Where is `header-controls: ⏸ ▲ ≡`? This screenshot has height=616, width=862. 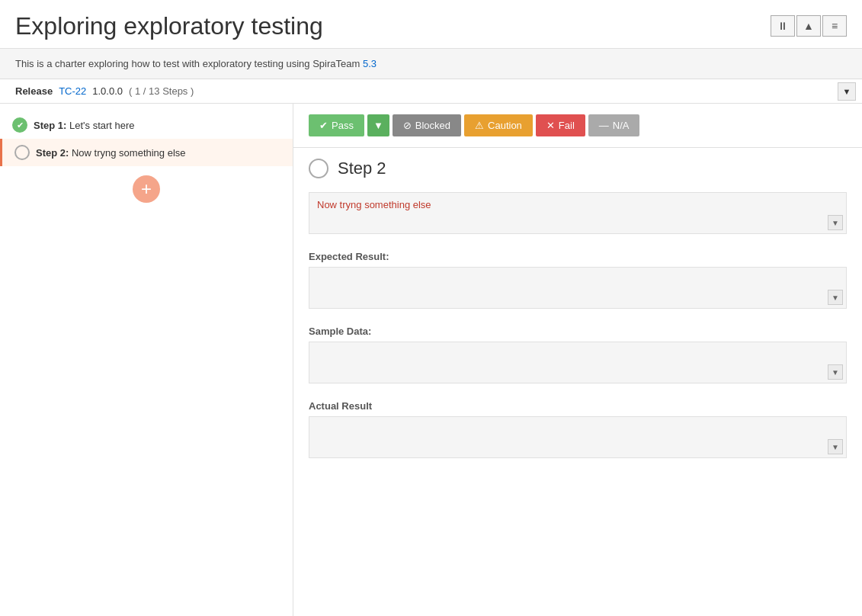
header-controls: ⏸ ▲ ≡ is located at coordinates (809, 26).